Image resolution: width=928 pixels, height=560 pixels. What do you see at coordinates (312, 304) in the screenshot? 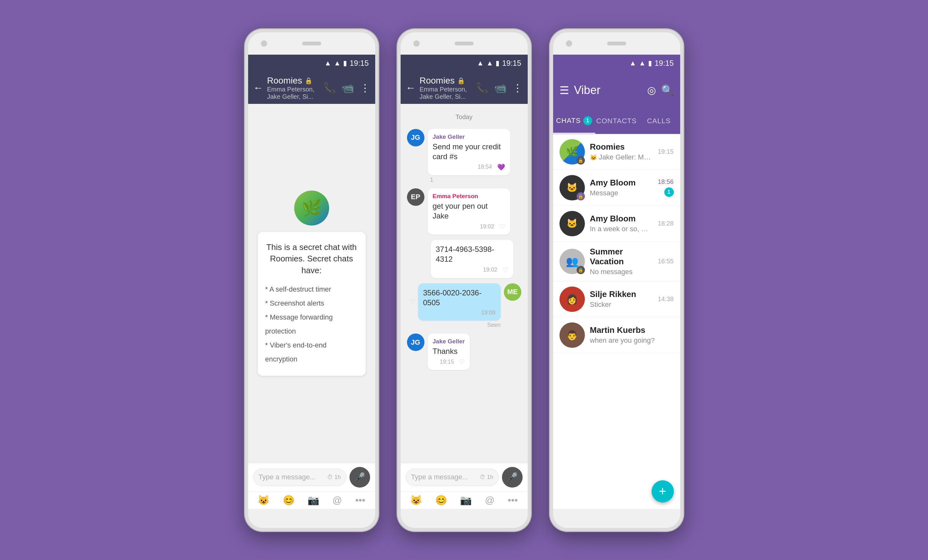
I see `feature-2: * Screenshot alerts` at bounding box center [312, 304].